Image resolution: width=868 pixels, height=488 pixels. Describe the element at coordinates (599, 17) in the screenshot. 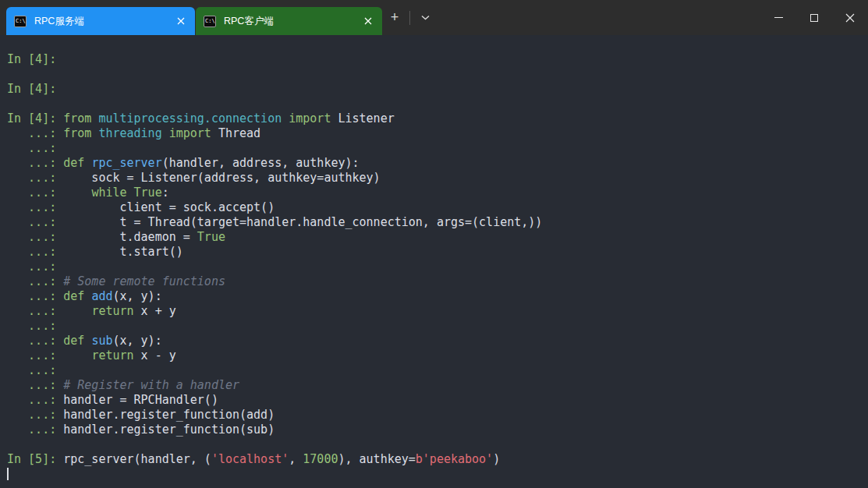

I see `titlebar-drag-area` at that location.